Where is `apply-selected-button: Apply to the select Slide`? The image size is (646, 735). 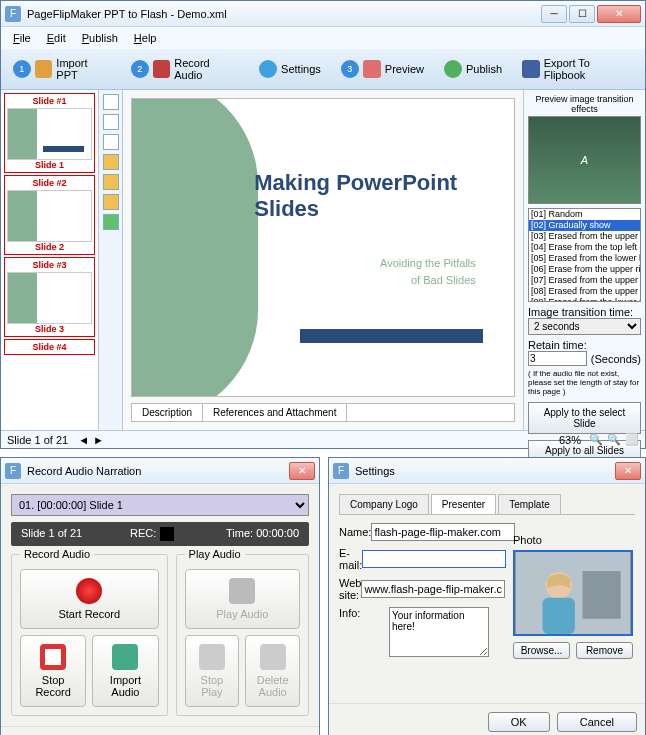 apply-selected-button: Apply to the select Slide is located at coordinates (584, 418).